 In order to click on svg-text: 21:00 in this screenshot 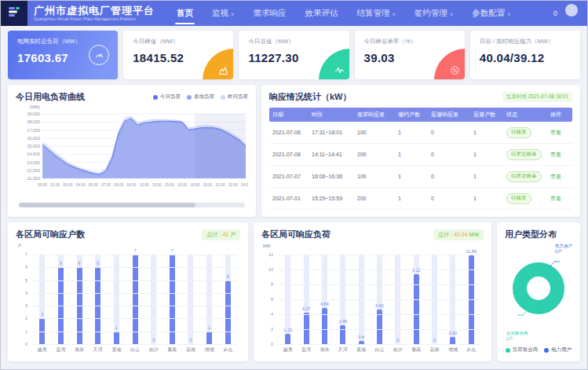, I will do `click(221, 185)`.